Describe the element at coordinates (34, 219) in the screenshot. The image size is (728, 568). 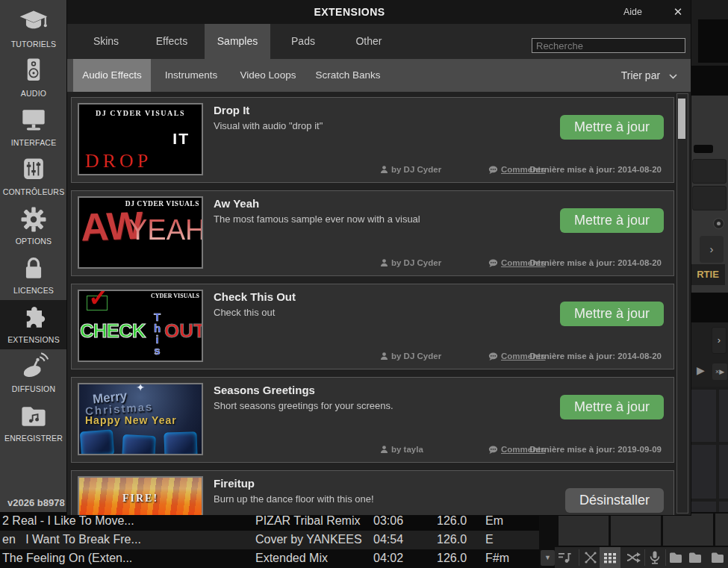
I see `gear-icon` at that location.